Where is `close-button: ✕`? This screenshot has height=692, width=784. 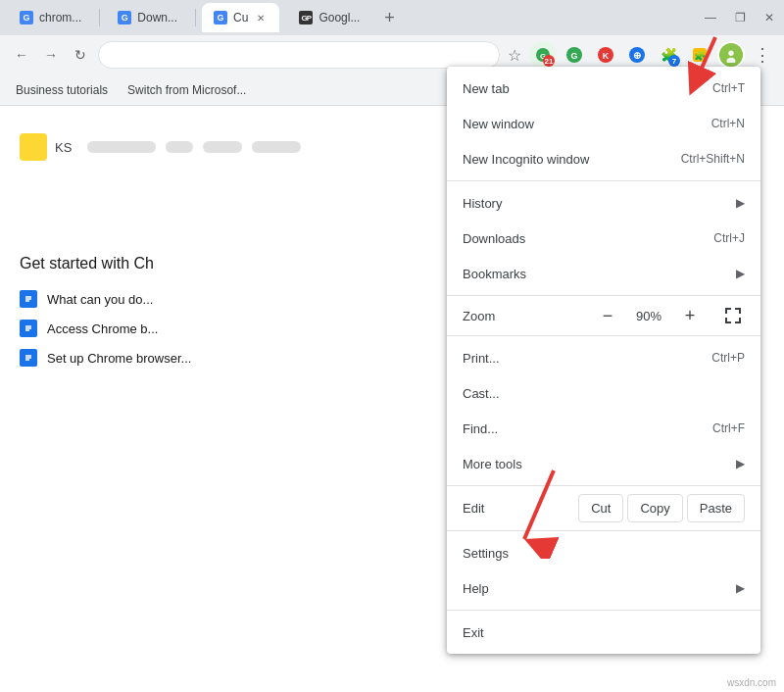
close-button: ✕ is located at coordinates (769, 18).